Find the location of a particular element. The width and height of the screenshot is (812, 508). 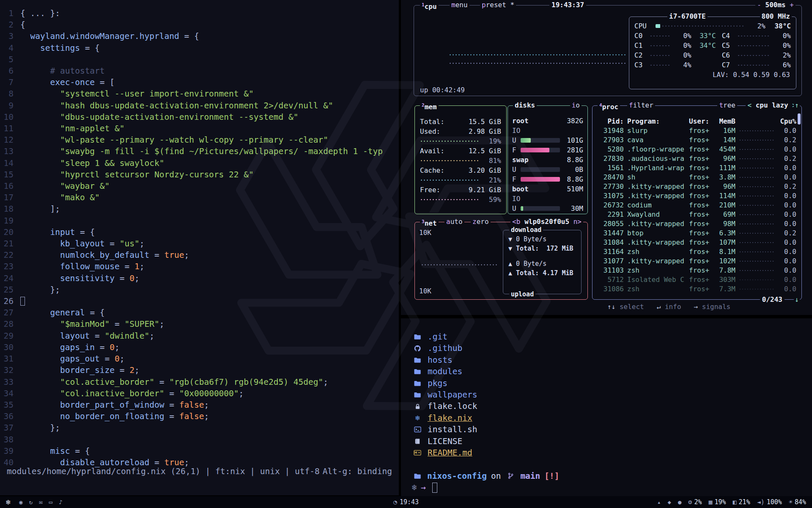

folder-icon is located at coordinates (417, 360).